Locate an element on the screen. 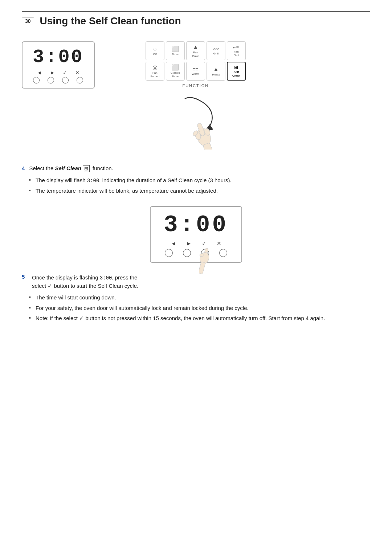 The width and height of the screenshot is (392, 556). bullet1-item2: The temperature indicator will be blank,… is located at coordinates (200, 191).